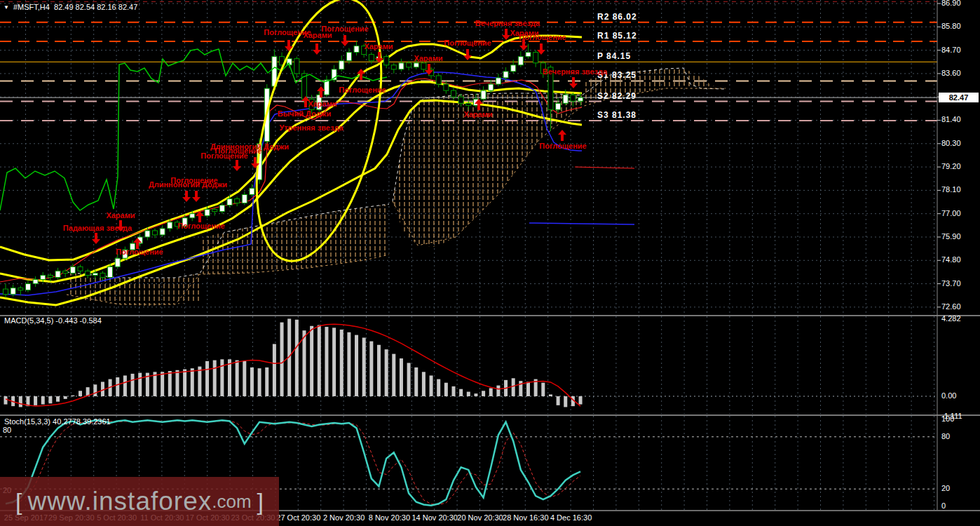 The height and width of the screenshot is (526, 980). I want to click on watermark-text: www.instaforex, so click(119, 501).